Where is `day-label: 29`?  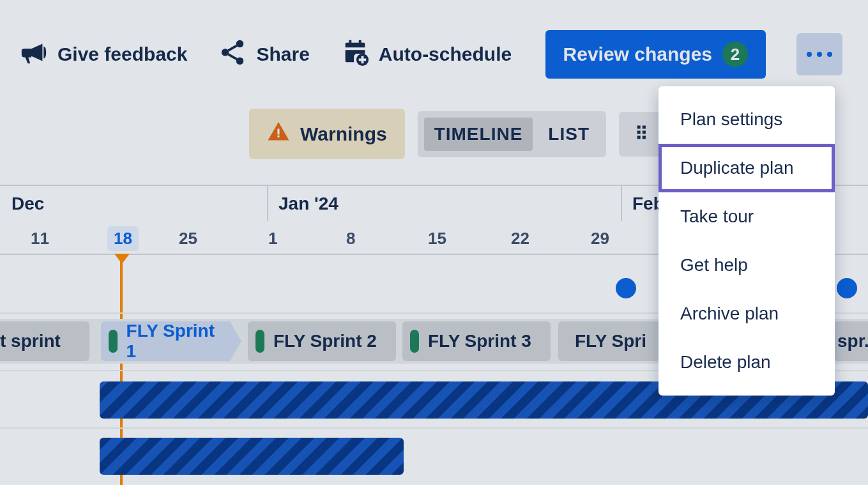 day-label: 29 is located at coordinates (600, 239).